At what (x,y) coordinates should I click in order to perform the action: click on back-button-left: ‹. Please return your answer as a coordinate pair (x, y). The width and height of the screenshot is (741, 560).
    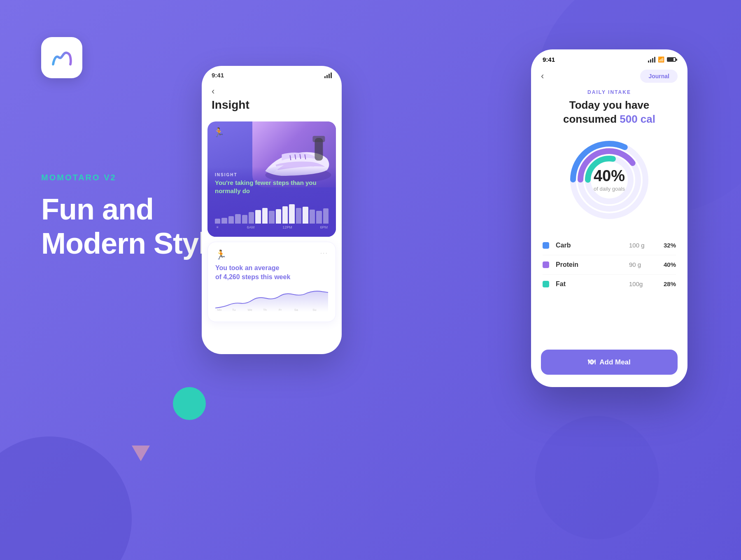
    Looking at the image, I should click on (272, 89).